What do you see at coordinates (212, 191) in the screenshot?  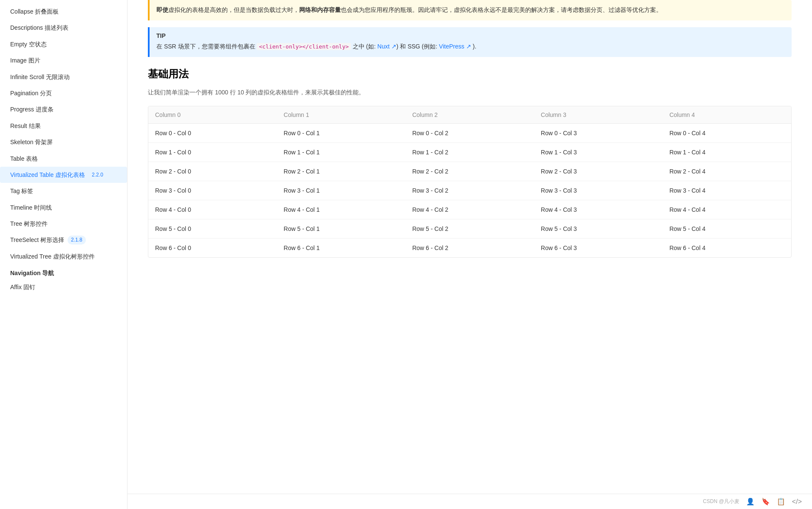 I see `table-cell: Row 3 - Col 0` at bounding box center [212, 191].